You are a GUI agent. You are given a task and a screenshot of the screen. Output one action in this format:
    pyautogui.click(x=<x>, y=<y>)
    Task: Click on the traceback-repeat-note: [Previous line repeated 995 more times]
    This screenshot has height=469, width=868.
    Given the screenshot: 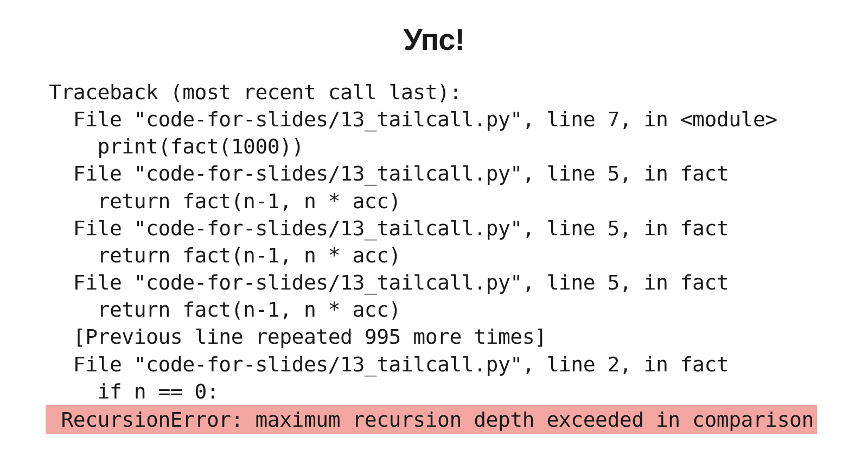 What is the action you would take?
    pyautogui.click(x=434, y=337)
    